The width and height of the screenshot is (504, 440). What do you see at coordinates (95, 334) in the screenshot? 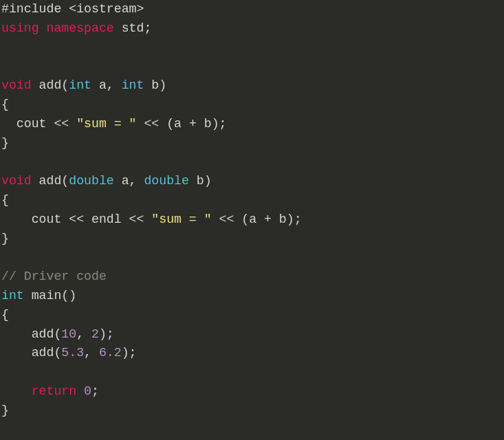
I see `number-2: 2` at bounding box center [95, 334].